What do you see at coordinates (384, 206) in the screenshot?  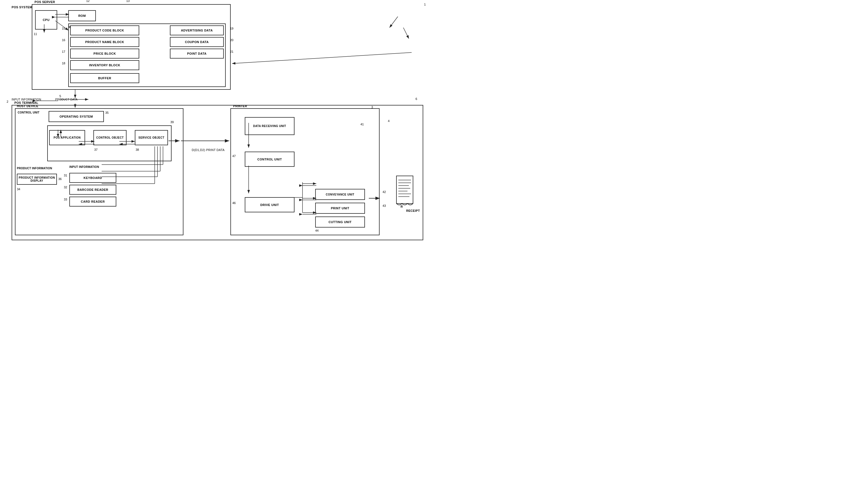 I see `label-43: 43` at bounding box center [384, 206].